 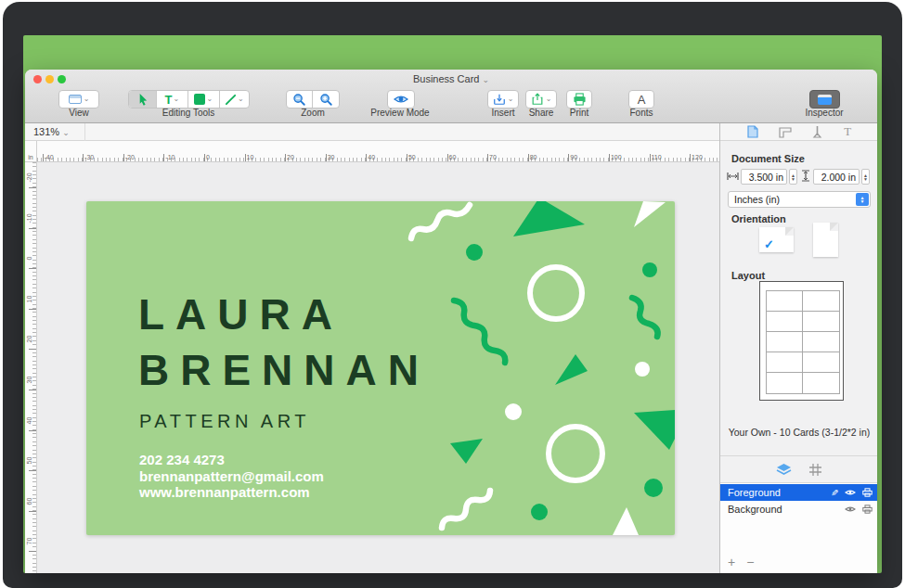 What do you see at coordinates (235, 99) in the screenshot?
I see `line-tool-button: ⌄` at bounding box center [235, 99].